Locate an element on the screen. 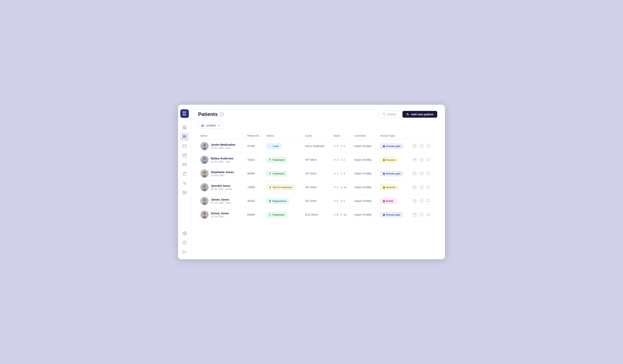  patient-tasks: 0 0 is located at coordinates (342, 146).